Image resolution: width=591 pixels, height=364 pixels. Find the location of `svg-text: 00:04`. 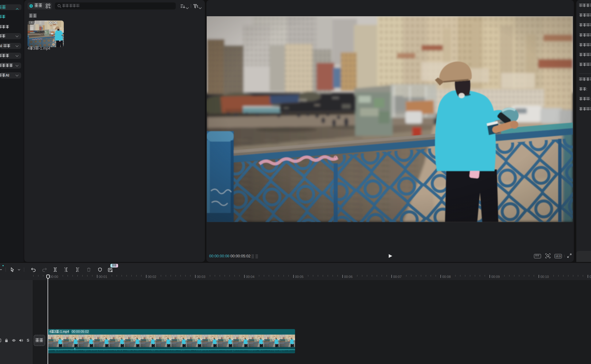

svg-text: 00:04 is located at coordinates (250, 277).